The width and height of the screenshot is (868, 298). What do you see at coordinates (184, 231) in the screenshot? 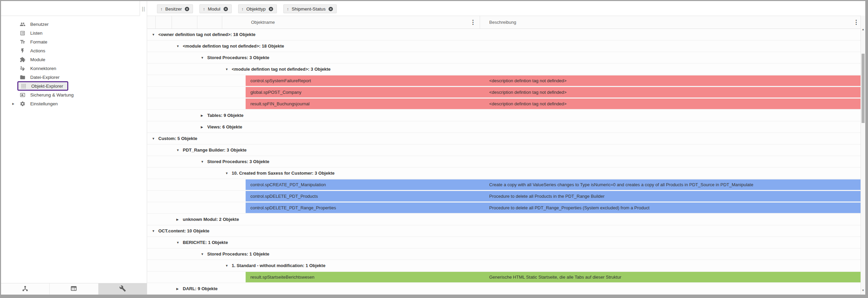
I see `tree-group-label: OCT.content: 10 Objekte` at bounding box center [184, 231].